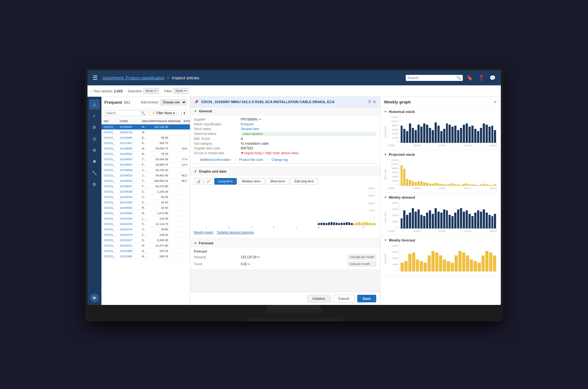 The image size is (588, 389). Describe the element at coordinates (146, 138) in the screenshot. I see `table-row: CDC01_ 10109486 ELECTRICAL FIBER 96W BLA…` at that location.